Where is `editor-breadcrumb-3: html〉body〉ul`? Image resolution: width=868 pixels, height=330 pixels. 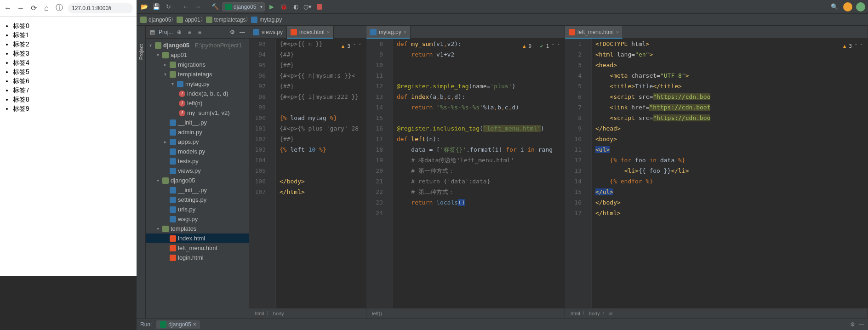 editor-breadcrumb-3: html〉body〉ul is located at coordinates (716, 313).